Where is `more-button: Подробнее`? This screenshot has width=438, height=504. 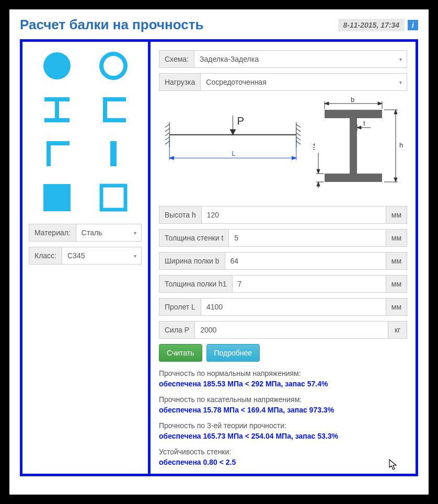 more-button: Подробнее is located at coordinates (233, 353).